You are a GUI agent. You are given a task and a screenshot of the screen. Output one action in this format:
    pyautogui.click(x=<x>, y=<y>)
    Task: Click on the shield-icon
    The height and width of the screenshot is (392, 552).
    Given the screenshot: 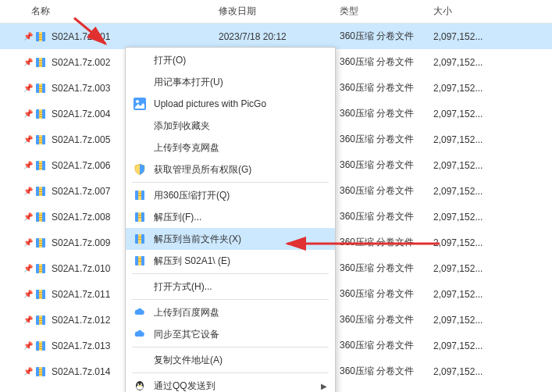 What is the action you would take?
    pyautogui.click(x=140, y=169)
    